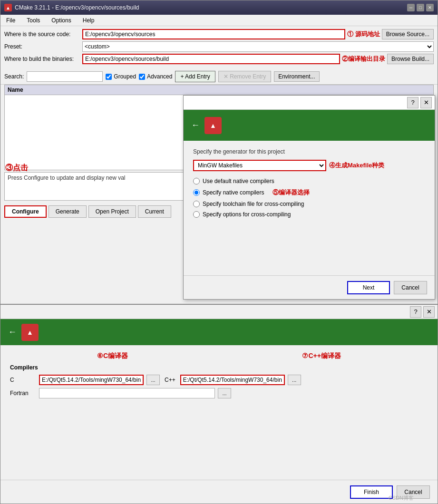 The height and width of the screenshot is (504, 438). I want to click on next-button: Next, so click(369, 288).